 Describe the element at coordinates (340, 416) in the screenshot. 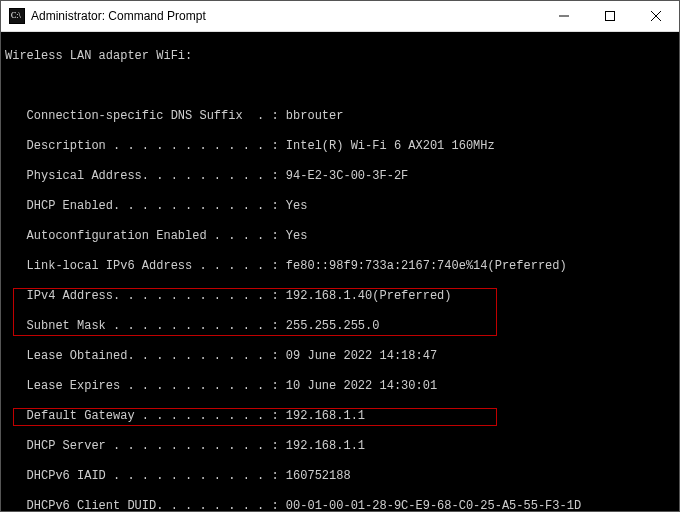

I see `row-default-gateway: Default Gateway . . . . . . . . . : 192.…` at that location.